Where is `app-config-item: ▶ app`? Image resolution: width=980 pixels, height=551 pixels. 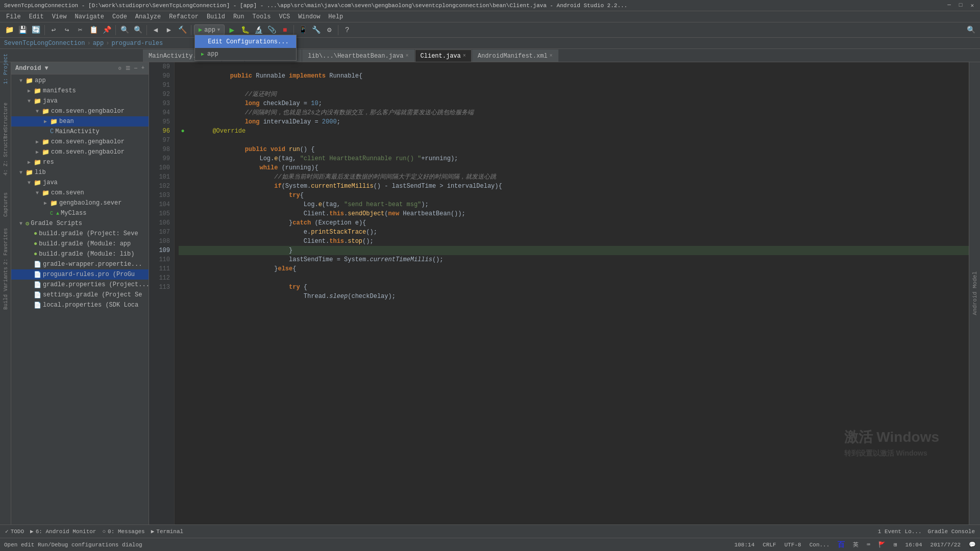 app-config-item: ▶ app is located at coordinates (246, 54).